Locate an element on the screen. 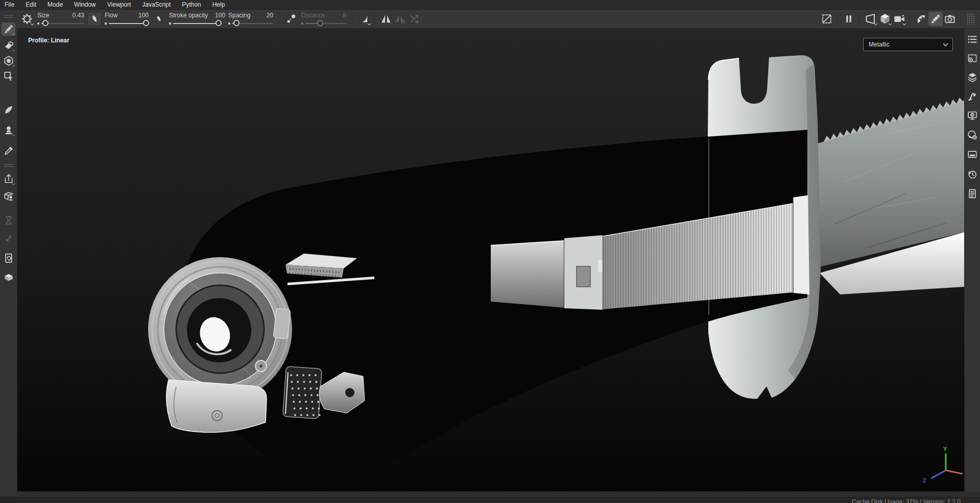  tools-dock is located at coordinates (9, 254).